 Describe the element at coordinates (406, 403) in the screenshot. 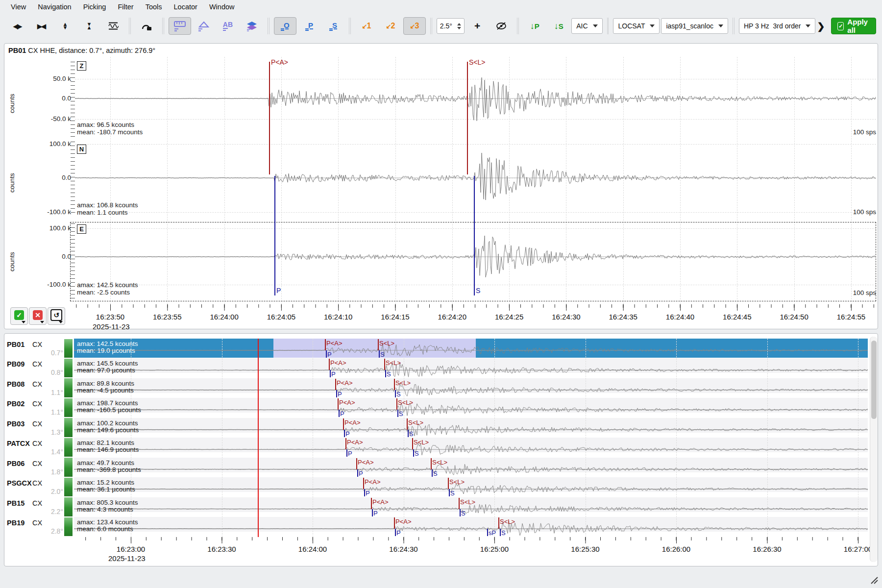

I see `pick-label: S<L>` at that location.